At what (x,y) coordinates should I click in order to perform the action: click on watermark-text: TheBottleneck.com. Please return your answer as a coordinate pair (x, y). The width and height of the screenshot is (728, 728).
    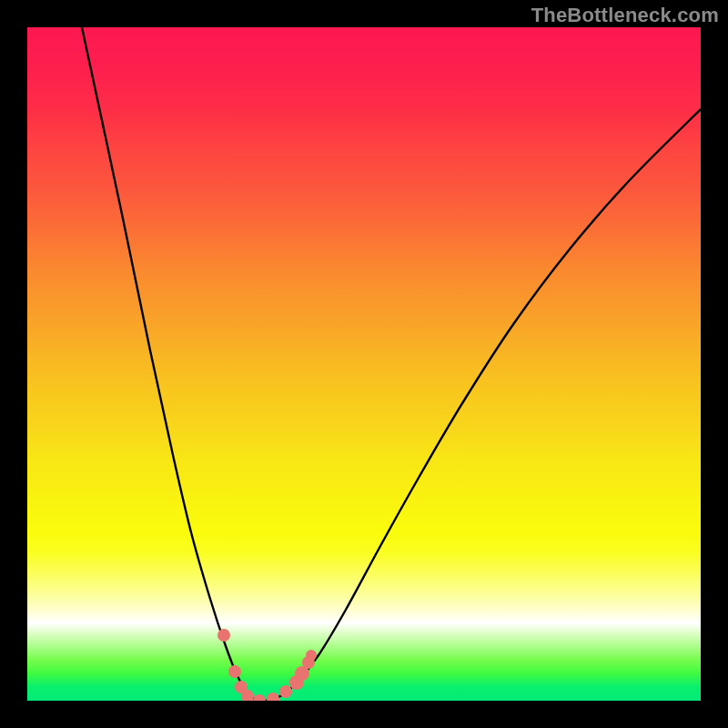
    Looking at the image, I should click on (625, 15).